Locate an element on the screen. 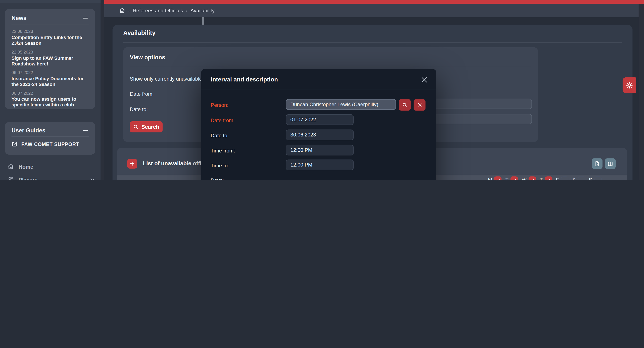 The image size is (644, 348). settings-button is located at coordinates (630, 85).